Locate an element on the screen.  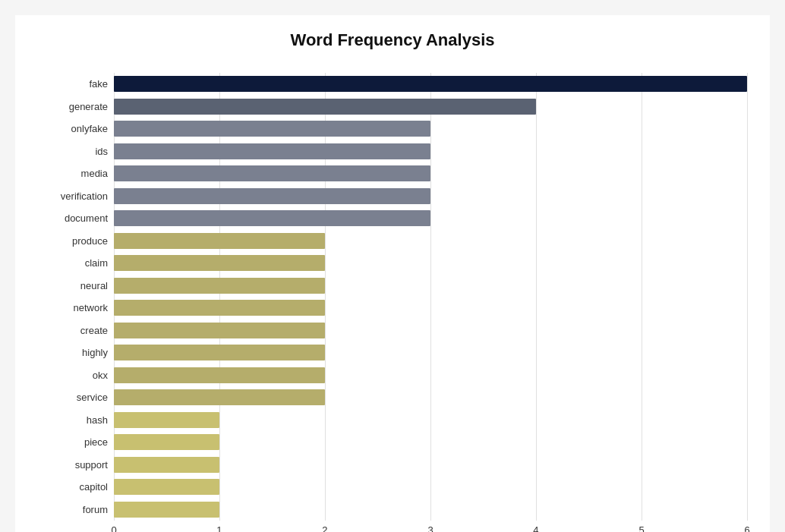
x-tick-label: 6 is located at coordinates (747, 528).